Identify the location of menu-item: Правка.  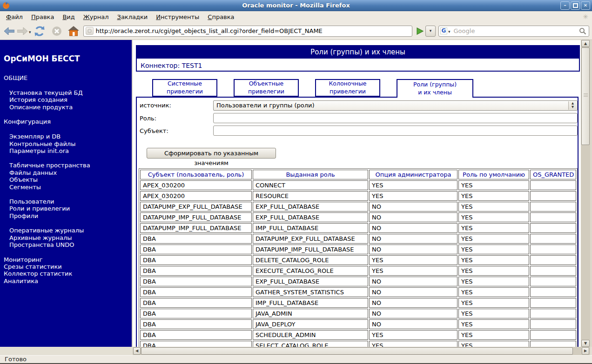
(43, 17).